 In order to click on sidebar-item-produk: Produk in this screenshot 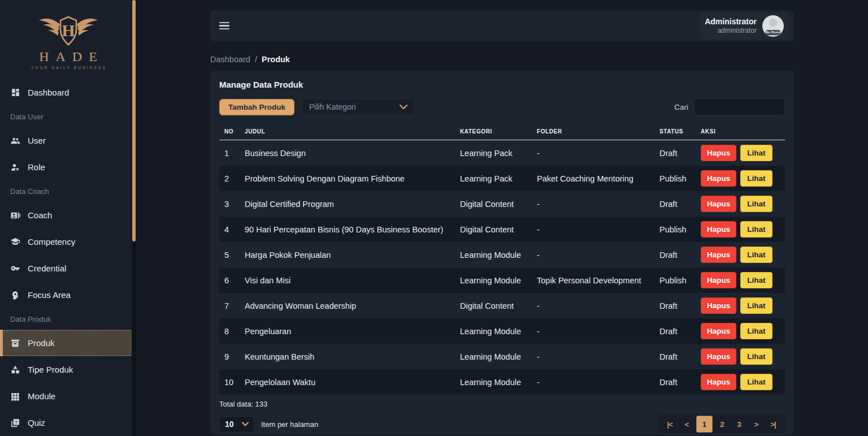, I will do `click(68, 343)`.